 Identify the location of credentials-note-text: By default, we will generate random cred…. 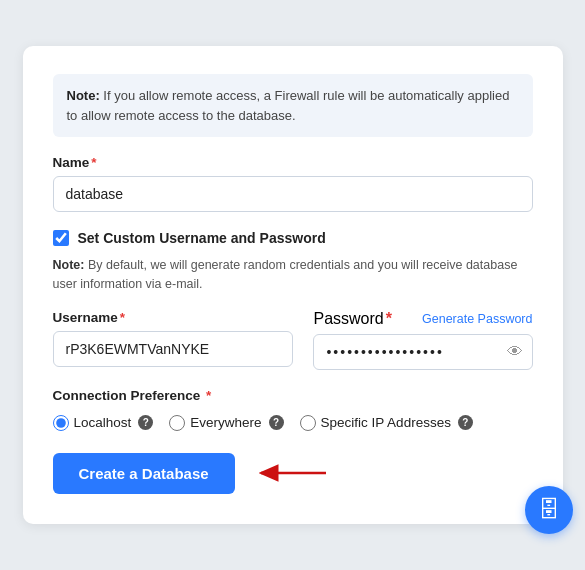
(286, 274).